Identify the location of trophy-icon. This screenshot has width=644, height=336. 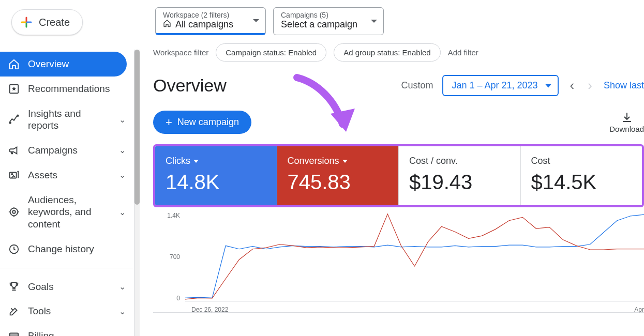
(14, 286).